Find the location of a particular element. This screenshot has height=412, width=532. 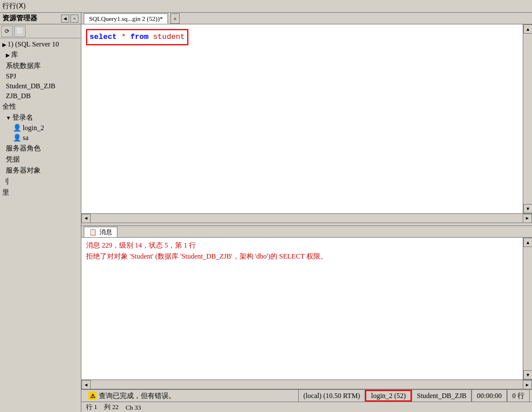

status-database: Student_DB_ZJB is located at coordinates (442, 396).